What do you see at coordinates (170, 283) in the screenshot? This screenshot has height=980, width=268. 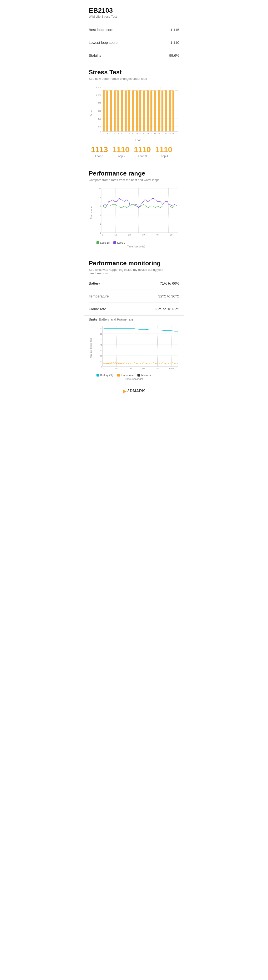 I see `stat-value-battery: 71% to 66%` at bounding box center [170, 283].